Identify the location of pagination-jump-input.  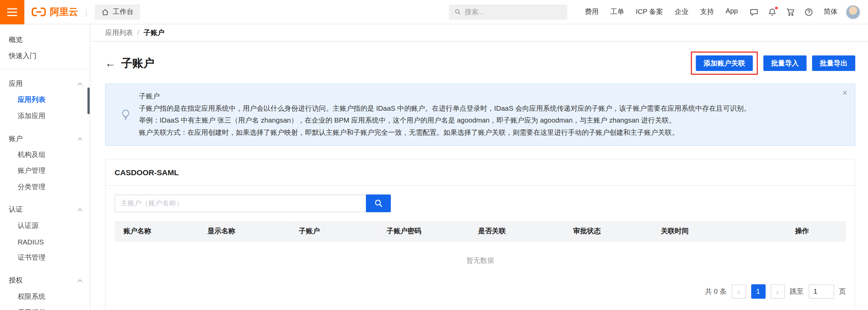
(822, 291).